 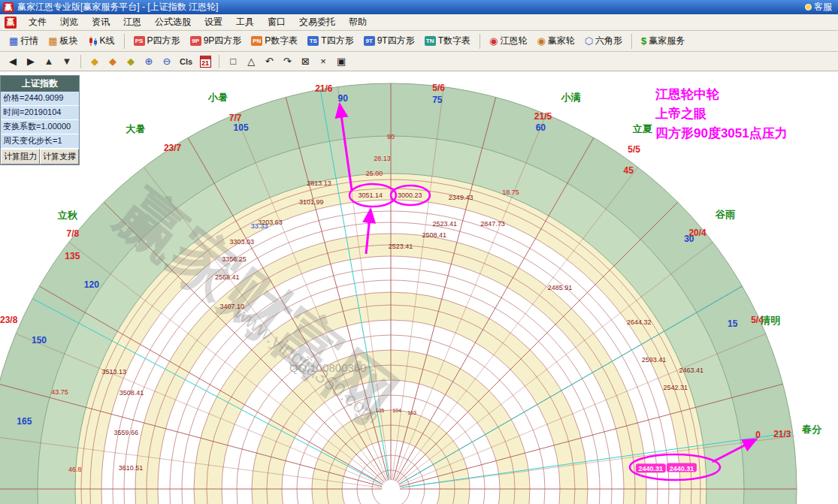 What do you see at coordinates (370, 41) in the screenshot?
I see `9t-square-button-icon: 9T` at bounding box center [370, 41].